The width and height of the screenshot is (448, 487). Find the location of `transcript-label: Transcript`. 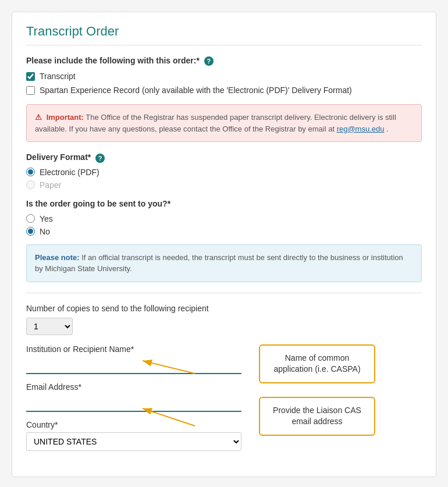

transcript-label: Transcript is located at coordinates (58, 76).